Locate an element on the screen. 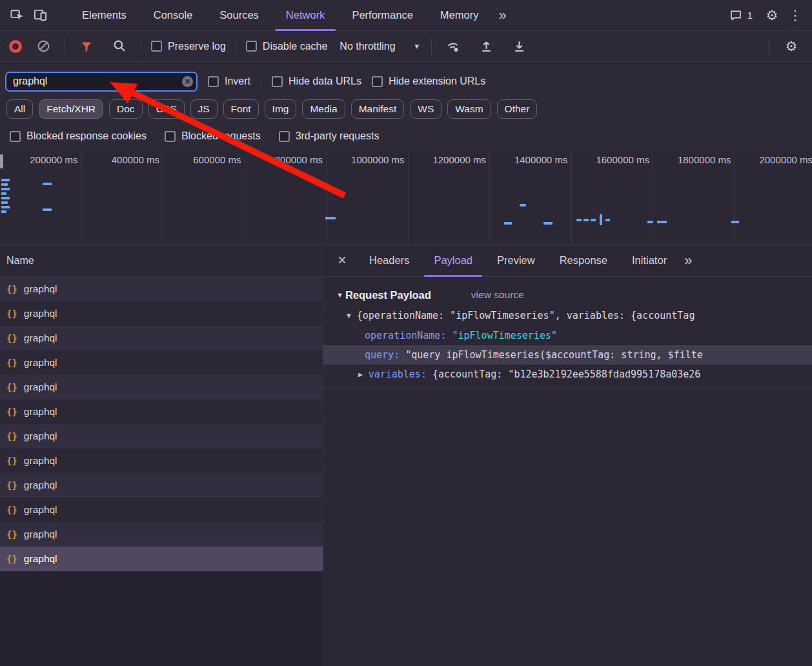  invert-checkbox: Invert is located at coordinates (229, 81).